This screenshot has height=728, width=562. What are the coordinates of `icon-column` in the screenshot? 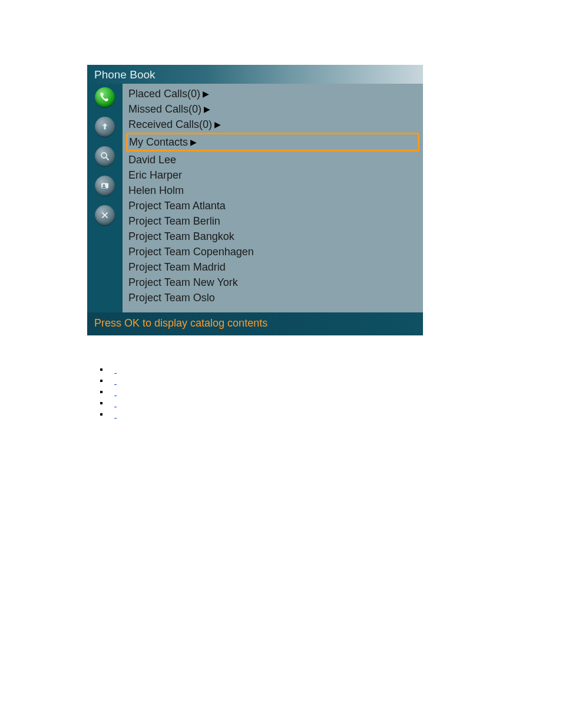 It's located at (105, 198).